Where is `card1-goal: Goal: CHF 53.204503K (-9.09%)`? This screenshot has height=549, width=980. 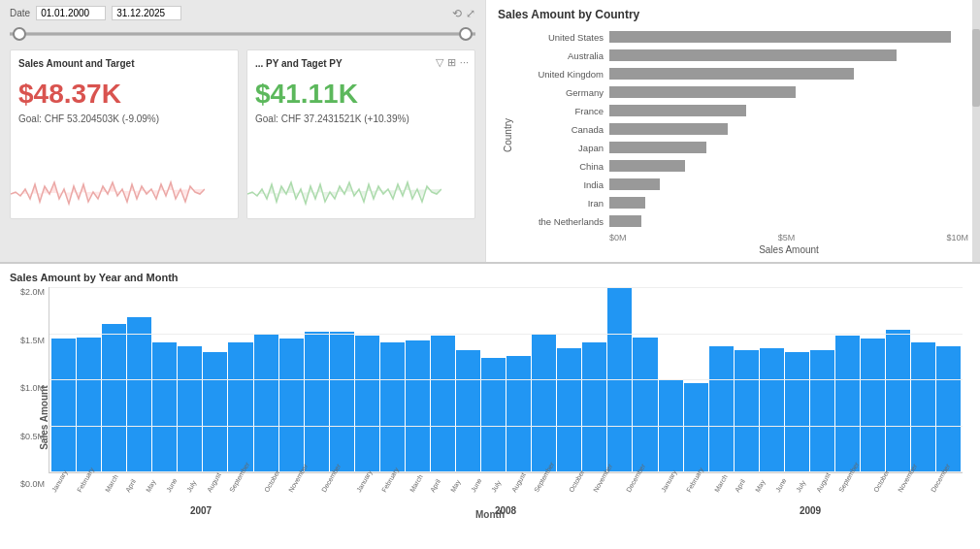 card1-goal: Goal: CHF 53.204503K (-9.09%) is located at coordinates (124, 118).